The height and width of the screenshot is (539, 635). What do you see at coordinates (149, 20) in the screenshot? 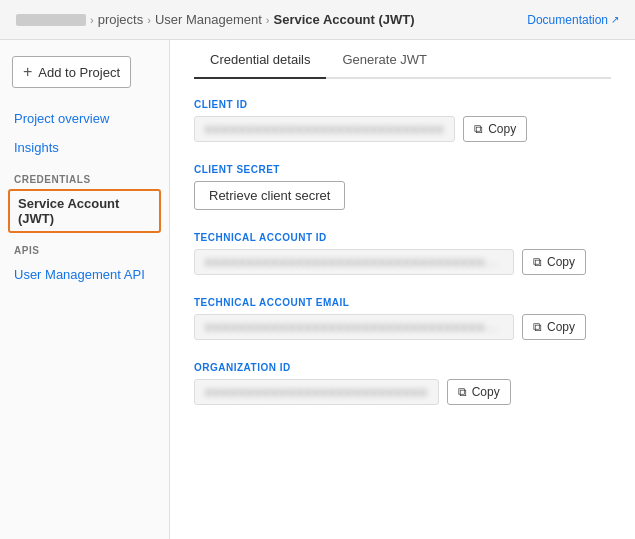
I see `breadcrumb-sep-2: ›` at bounding box center [149, 20].